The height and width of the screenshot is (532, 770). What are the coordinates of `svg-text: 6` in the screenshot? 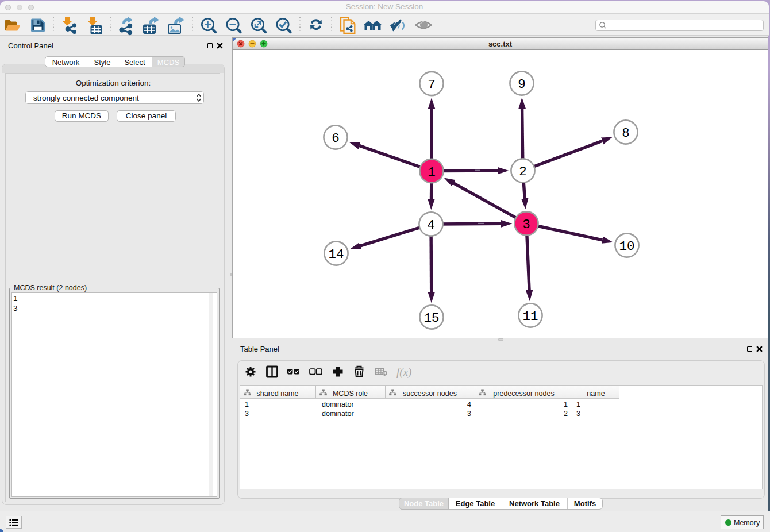 It's located at (336, 138).